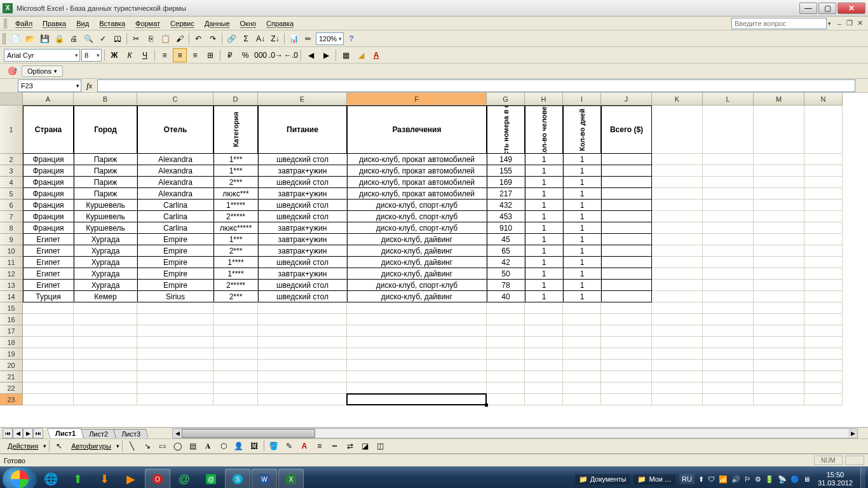 The height and width of the screenshot is (488, 868). Describe the element at coordinates (78, 478) in the screenshot. I see `taskbar-utorrent-icon: ⬆` at that location.